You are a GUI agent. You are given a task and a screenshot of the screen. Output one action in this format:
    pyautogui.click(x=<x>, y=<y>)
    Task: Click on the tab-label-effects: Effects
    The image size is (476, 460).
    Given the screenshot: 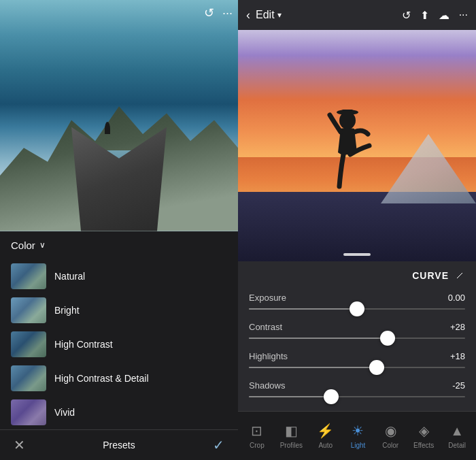 What is the action you would take?
    pyautogui.click(x=424, y=445)
    